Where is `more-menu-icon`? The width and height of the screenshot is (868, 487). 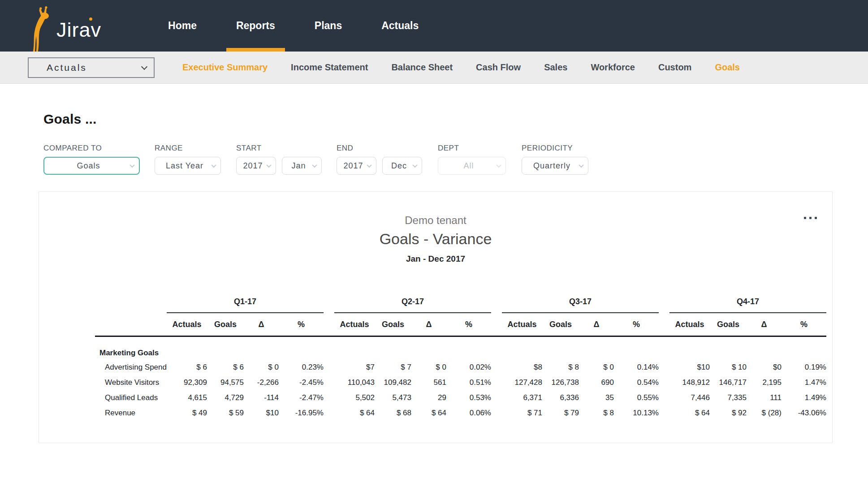
more-menu-icon is located at coordinates (809, 218).